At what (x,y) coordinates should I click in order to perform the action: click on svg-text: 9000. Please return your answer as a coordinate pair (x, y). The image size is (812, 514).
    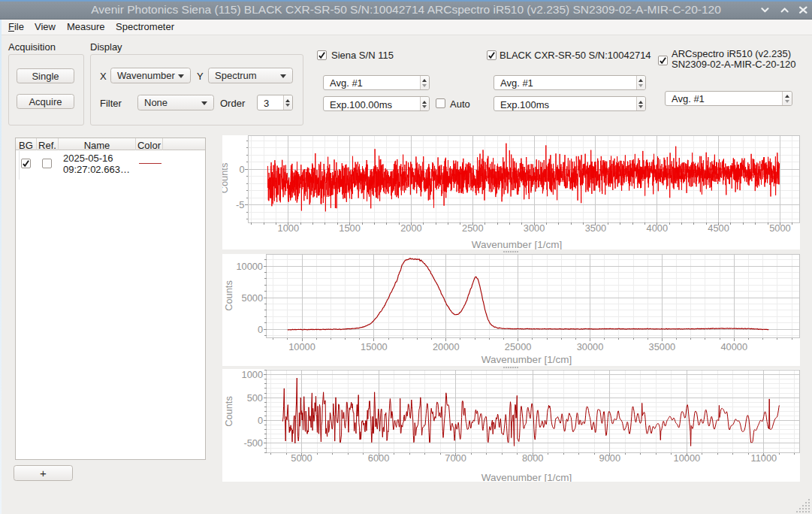
    Looking at the image, I should click on (610, 458).